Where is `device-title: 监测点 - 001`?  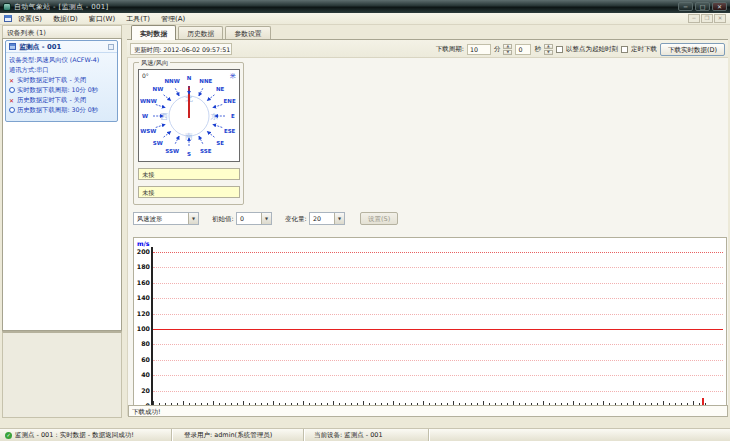 device-title: 监测点 - 001 is located at coordinates (62, 47).